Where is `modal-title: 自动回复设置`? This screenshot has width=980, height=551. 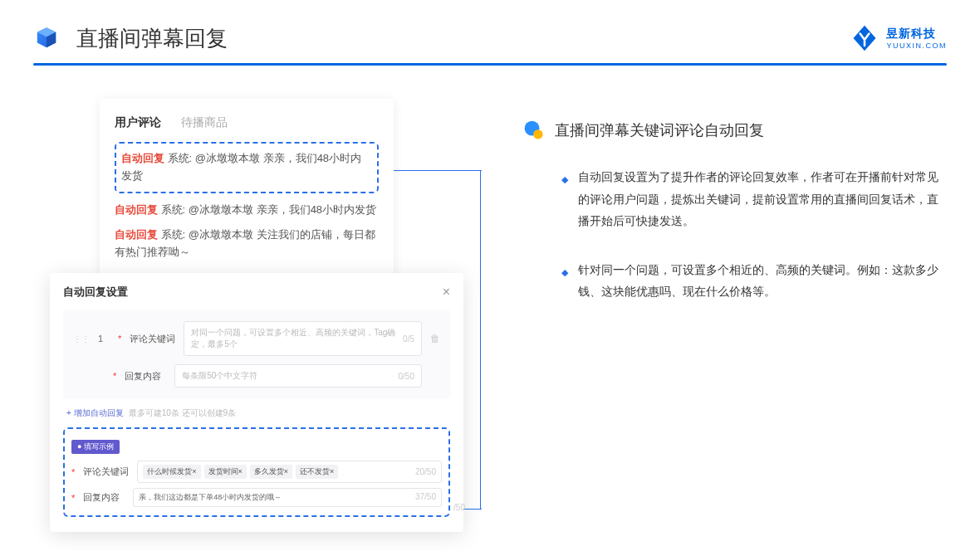 modal-title: 自动回复设置 is located at coordinates (96, 292).